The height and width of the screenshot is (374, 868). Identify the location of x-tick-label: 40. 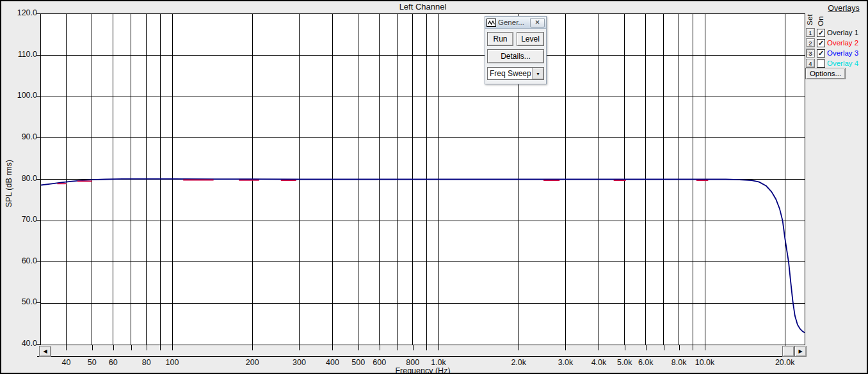
(67, 362).